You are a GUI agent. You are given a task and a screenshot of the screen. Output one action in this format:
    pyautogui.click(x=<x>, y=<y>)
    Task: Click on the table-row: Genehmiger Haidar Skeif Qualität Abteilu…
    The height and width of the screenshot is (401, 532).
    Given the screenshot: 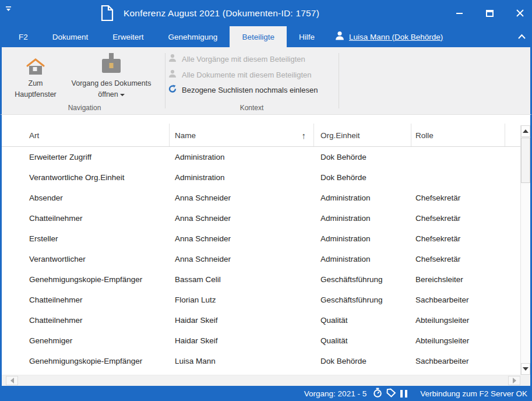 What is the action you would take?
    pyautogui.click(x=261, y=340)
    